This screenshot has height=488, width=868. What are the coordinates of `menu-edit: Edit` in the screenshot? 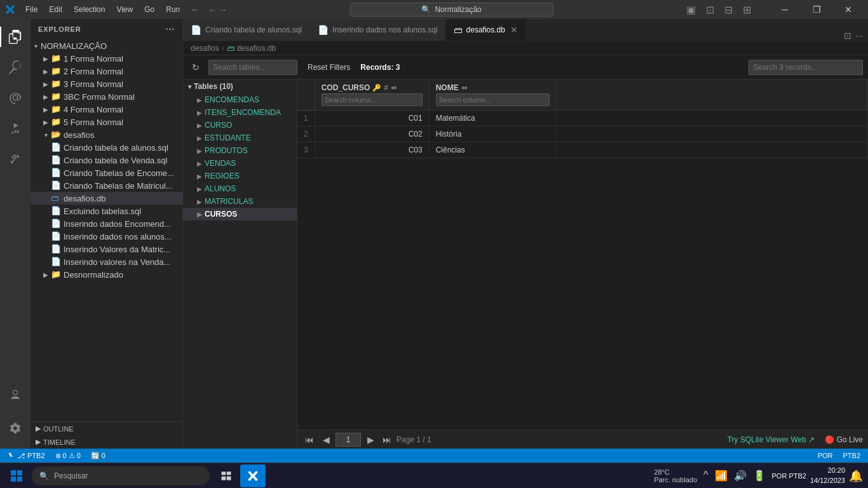 It's located at (56, 10).